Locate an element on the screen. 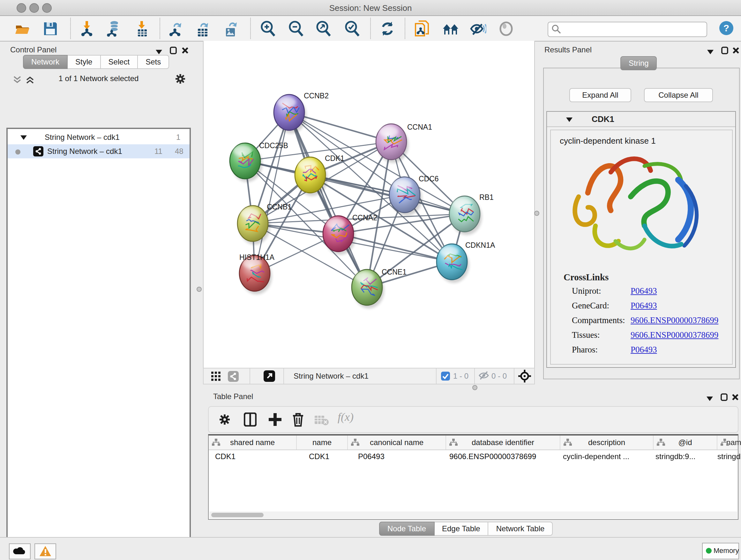 The width and height of the screenshot is (741, 560). warning-status-button is located at coordinates (46, 551).